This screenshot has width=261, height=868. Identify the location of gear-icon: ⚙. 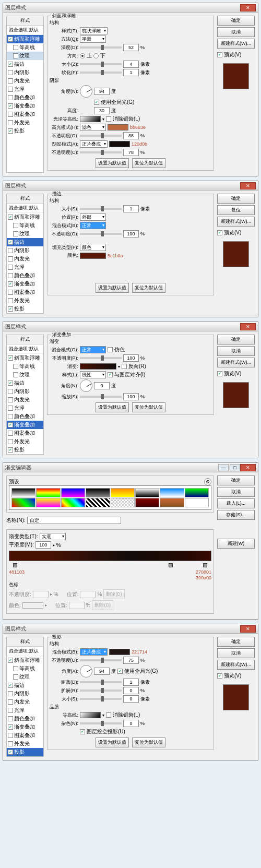
(208, 482).